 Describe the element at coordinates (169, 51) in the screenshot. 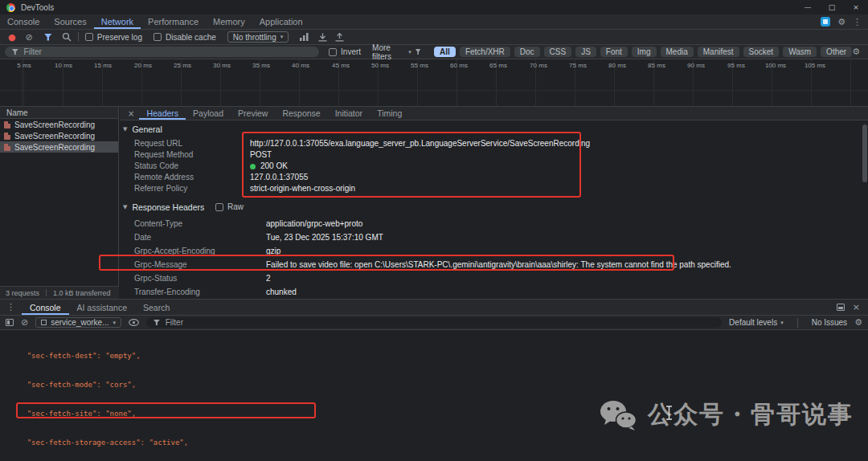

I see `network-filter-input` at that location.